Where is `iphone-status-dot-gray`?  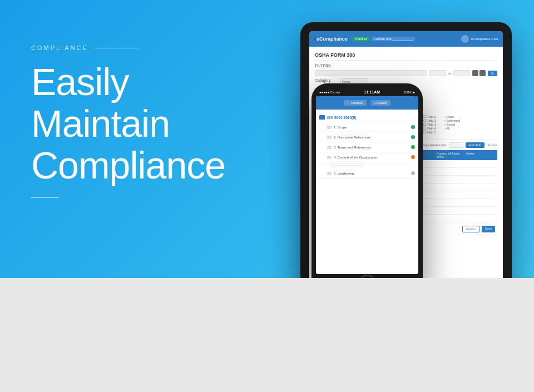 iphone-status-dot-gray is located at coordinates (413, 173).